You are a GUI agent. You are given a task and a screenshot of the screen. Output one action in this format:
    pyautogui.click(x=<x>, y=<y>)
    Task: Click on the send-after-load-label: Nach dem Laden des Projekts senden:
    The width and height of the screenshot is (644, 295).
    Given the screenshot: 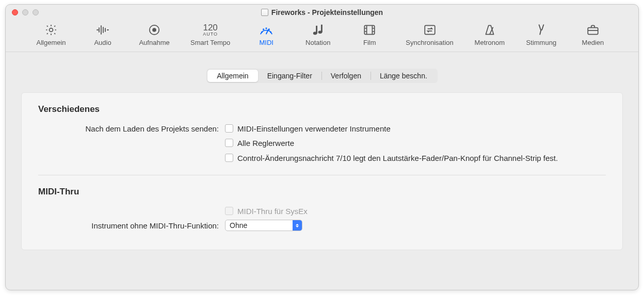 What is the action you would take?
    pyautogui.click(x=128, y=128)
    